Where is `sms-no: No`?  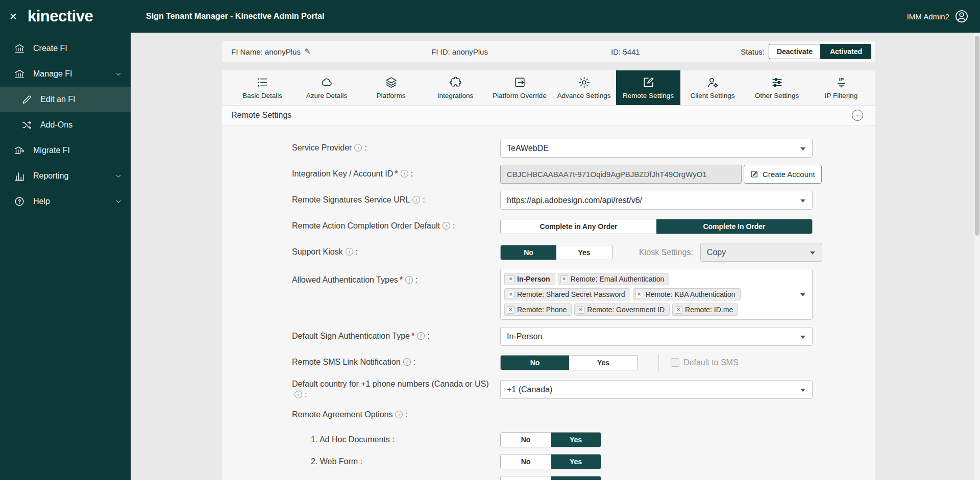
sms-no: No is located at coordinates (535, 363).